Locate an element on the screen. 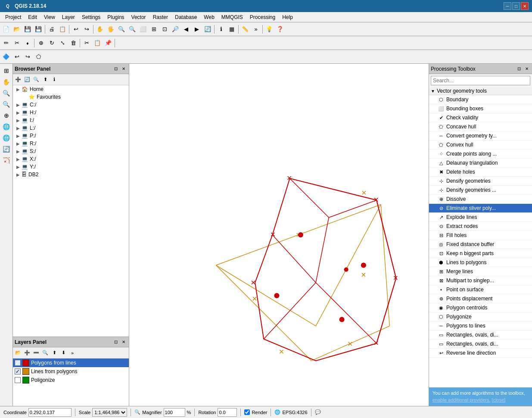 The width and height of the screenshot is (532, 418). proc-item: ⊡ Keep n biggest parts is located at coordinates (481, 253).